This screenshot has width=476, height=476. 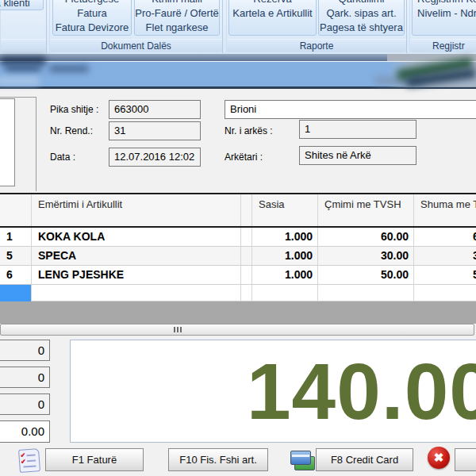 I want to click on credit-cards-icon, so click(x=302, y=460).